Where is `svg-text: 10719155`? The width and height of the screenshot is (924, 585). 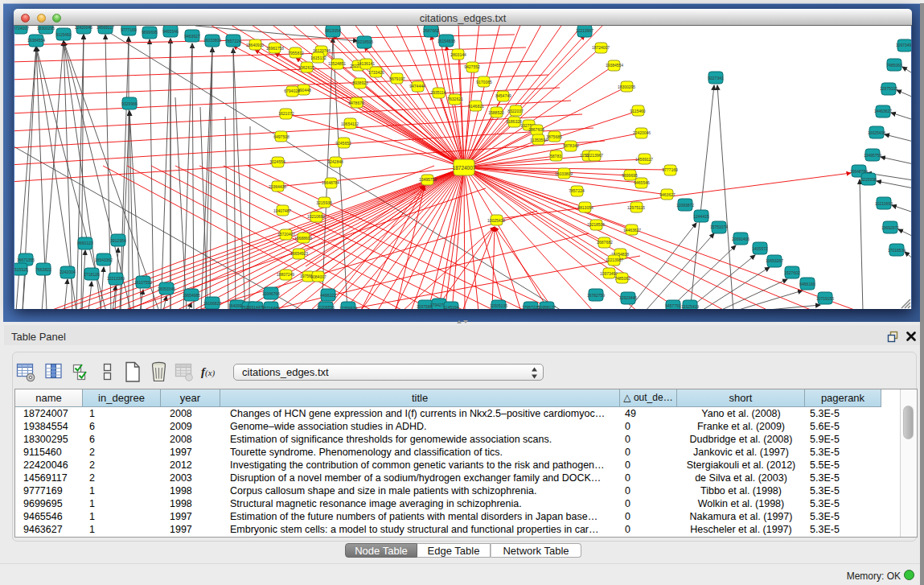 svg-text: 10719155 is located at coordinates (825, 299).